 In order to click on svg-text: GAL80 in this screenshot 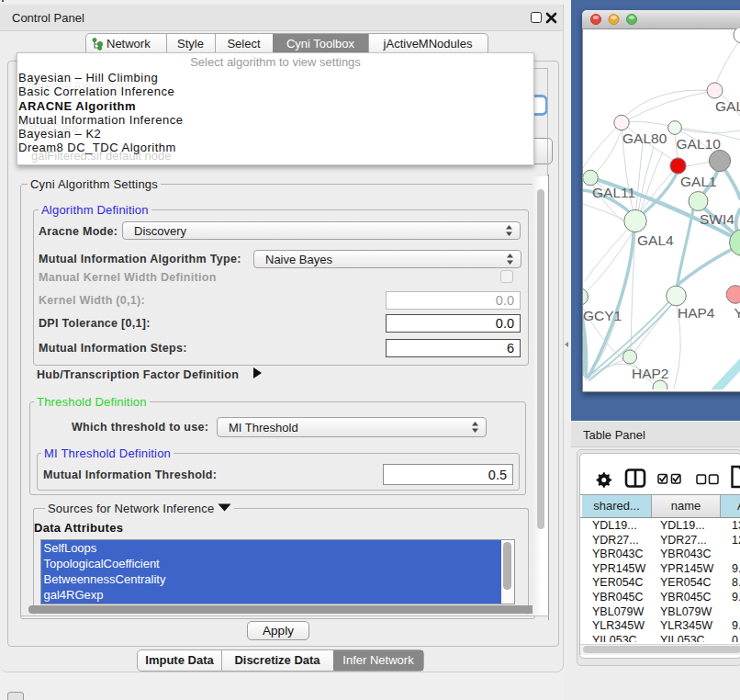, I will do `click(645, 138)`.